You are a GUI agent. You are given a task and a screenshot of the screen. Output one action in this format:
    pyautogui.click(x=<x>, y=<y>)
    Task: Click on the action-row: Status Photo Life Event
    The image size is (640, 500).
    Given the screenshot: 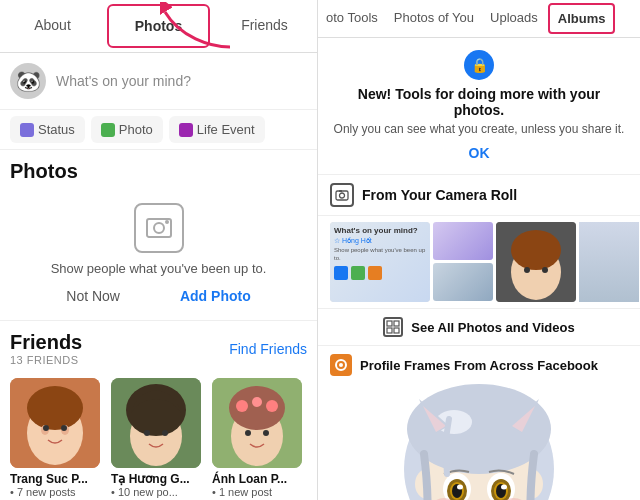 What is the action you would take?
    pyautogui.click(x=158, y=130)
    